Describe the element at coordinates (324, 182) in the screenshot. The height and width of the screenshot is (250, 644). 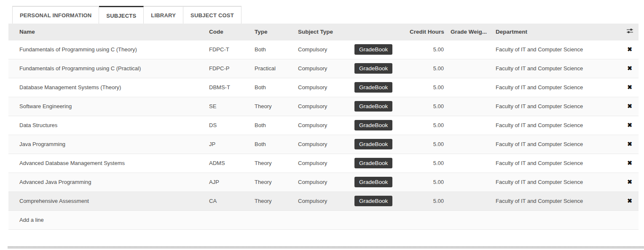
I see `table-row: Advanced Java Programming AJP Theory Com…` at that location.